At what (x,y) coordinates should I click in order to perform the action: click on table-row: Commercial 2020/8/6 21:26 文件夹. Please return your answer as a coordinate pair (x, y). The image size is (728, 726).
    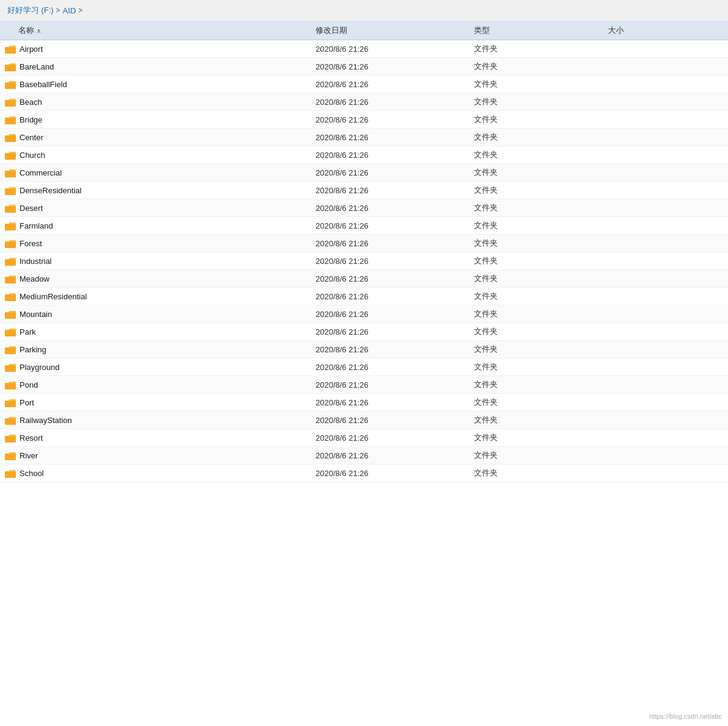
    Looking at the image, I should click on (364, 173).